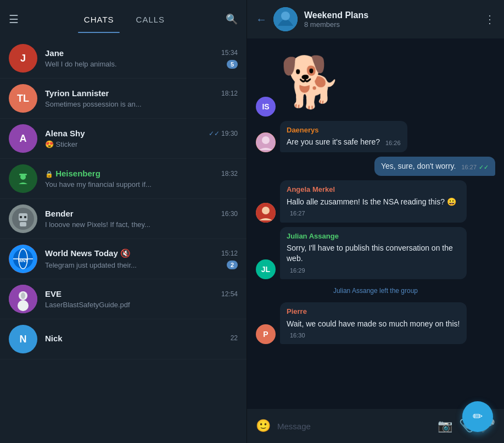 The image size is (504, 443). Describe the element at coordinates (229, 174) in the screenshot. I see `chat-time: 18:32` at that location.